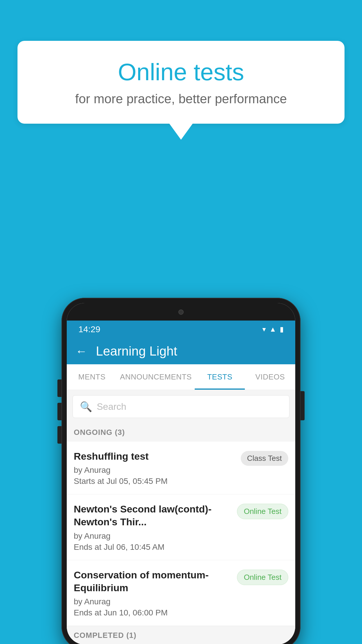 This screenshot has height=644, width=362. What do you see at coordinates (273, 329) in the screenshot?
I see `status-icons: ▾ ▲ ▮` at bounding box center [273, 329].